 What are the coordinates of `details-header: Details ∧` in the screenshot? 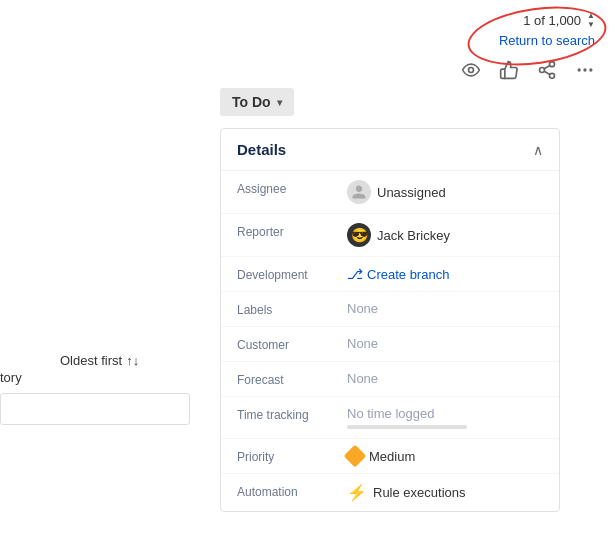 It's located at (390, 150).